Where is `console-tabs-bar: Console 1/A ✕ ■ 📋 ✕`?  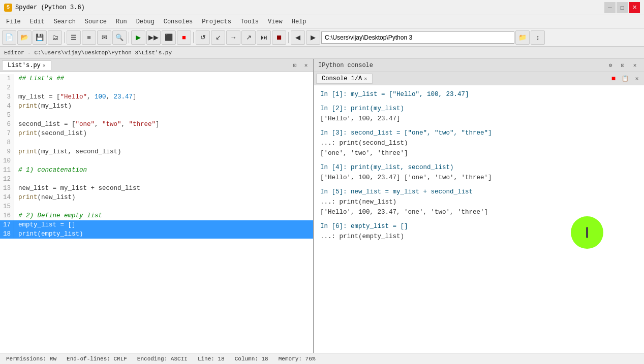
console-tabs-bar: Console 1/A ✕ ■ 📋 ✕ is located at coordinates (479, 79).